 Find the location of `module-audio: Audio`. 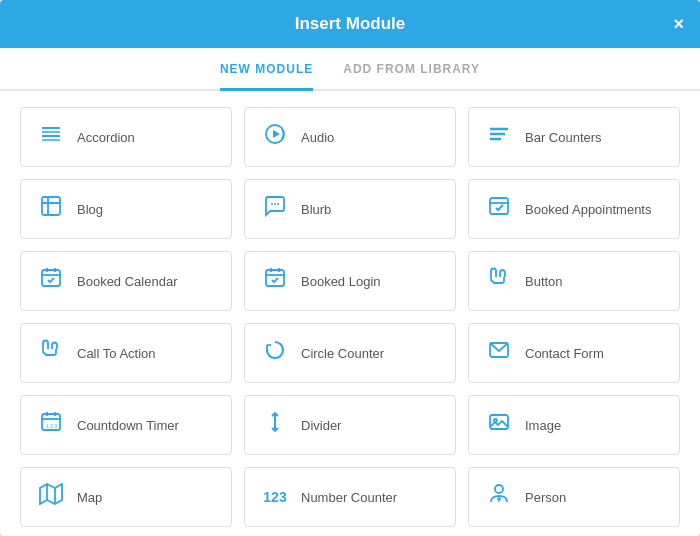

module-audio: Audio is located at coordinates (350, 137).